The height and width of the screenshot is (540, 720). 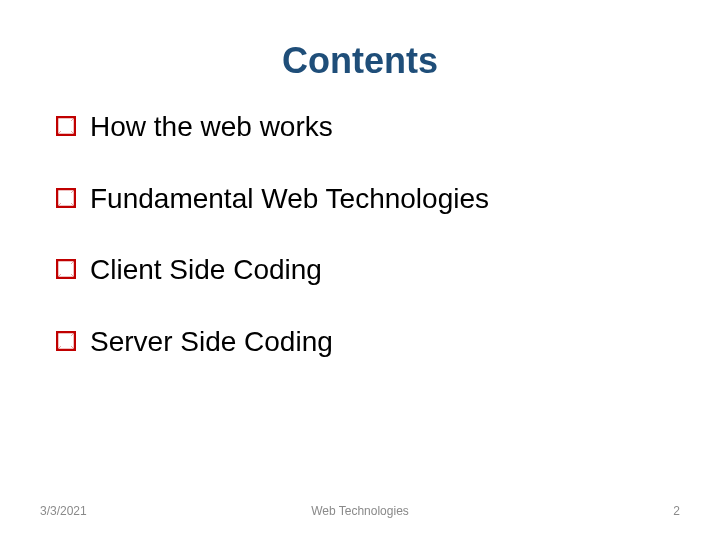 What do you see at coordinates (363, 199) in the screenshot?
I see `list-item: Fundamental Web Technologies` at bounding box center [363, 199].